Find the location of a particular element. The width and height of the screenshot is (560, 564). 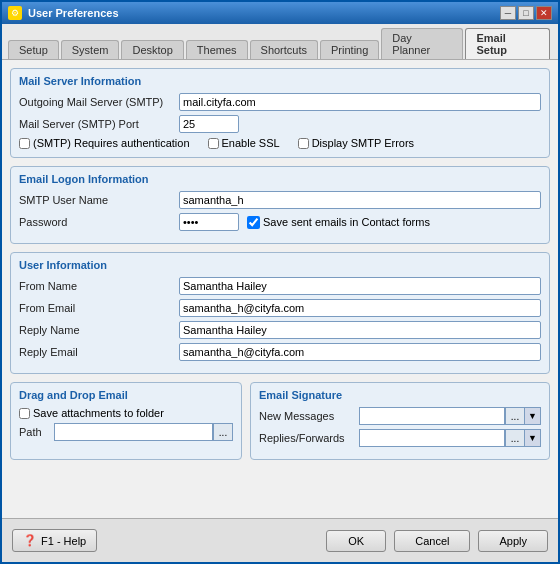

outgoing-server-label: Outgoing Mail Server (SMTP) is located at coordinates (99, 102).